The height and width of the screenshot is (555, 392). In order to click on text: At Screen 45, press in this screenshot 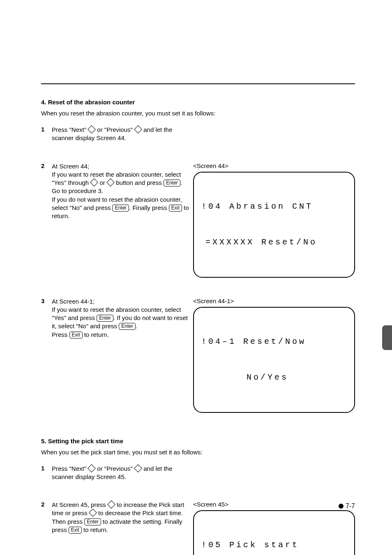, I will do `click(80, 504)`.